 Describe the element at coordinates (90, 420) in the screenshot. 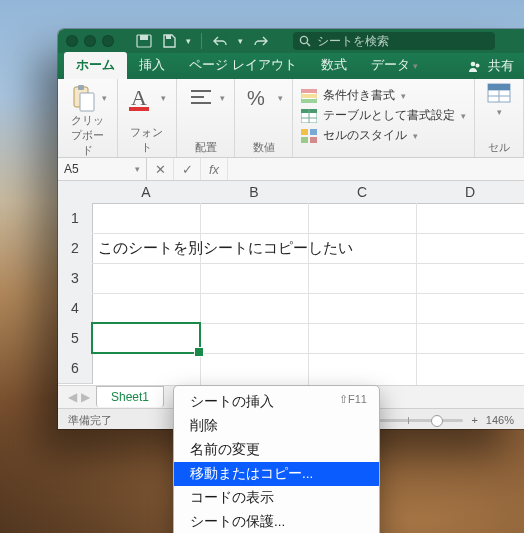

I see `status-ready: 準備完了` at that location.